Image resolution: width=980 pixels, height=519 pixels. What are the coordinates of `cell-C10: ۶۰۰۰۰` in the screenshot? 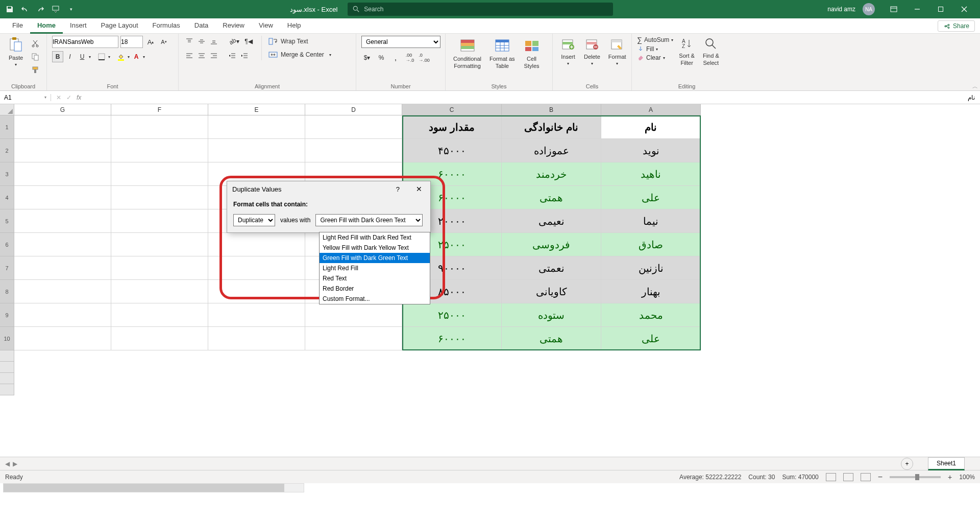 It's located at (452, 339).